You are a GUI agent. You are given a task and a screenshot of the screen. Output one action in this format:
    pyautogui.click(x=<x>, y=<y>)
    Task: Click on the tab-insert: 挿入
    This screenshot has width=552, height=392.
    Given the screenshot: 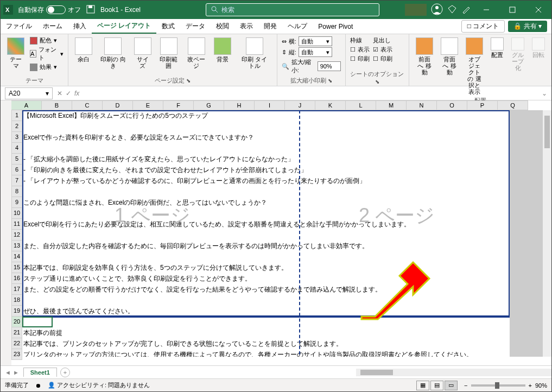 What is the action you would take?
    pyautogui.click(x=80, y=26)
    